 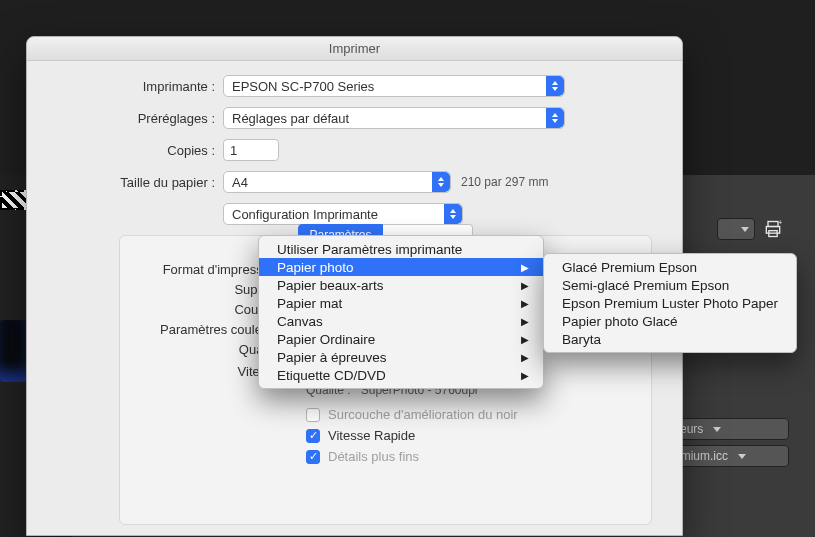 I want to click on panel-field-colors: eurs, so click(x=731, y=429).